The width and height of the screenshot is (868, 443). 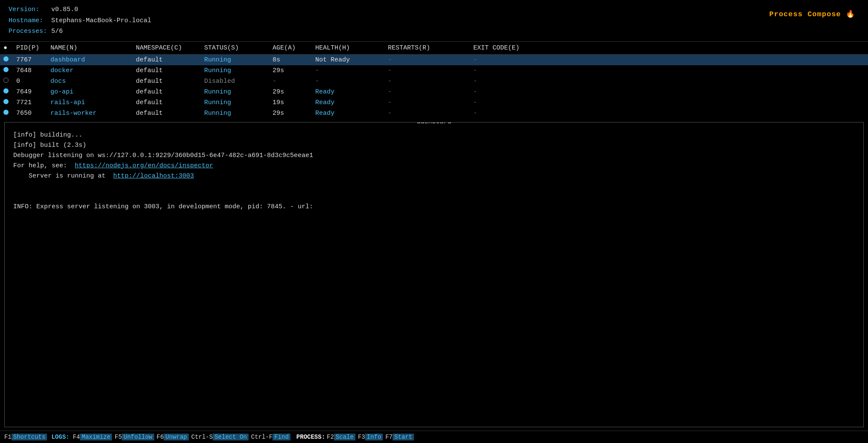 What do you see at coordinates (238, 48) in the screenshot?
I see `col-status: STATUS(S)` at bounding box center [238, 48].